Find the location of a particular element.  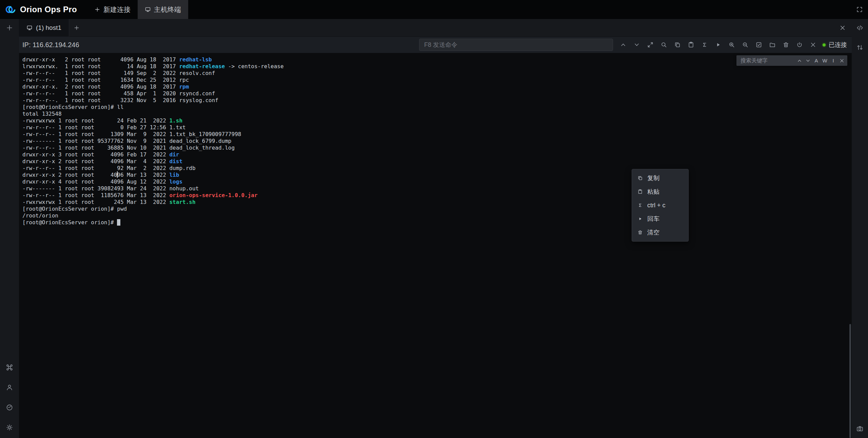

expand-icon is located at coordinates (650, 45).